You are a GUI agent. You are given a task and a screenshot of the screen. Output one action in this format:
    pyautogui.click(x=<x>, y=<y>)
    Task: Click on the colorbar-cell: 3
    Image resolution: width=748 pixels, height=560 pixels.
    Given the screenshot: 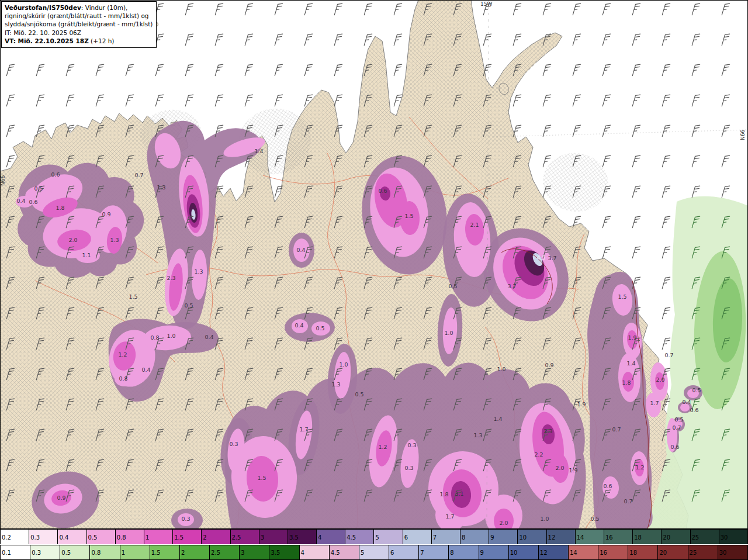 What is the action you would take?
    pyautogui.click(x=255, y=552)
    